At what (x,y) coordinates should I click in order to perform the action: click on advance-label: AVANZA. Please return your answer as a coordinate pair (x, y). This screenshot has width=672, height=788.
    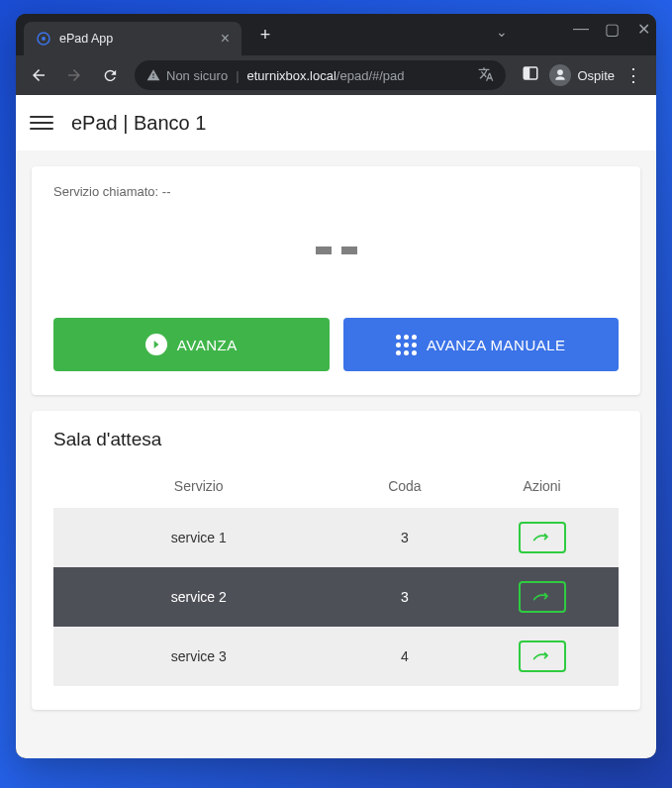
    Looking at the image, I should click on (208, 345).